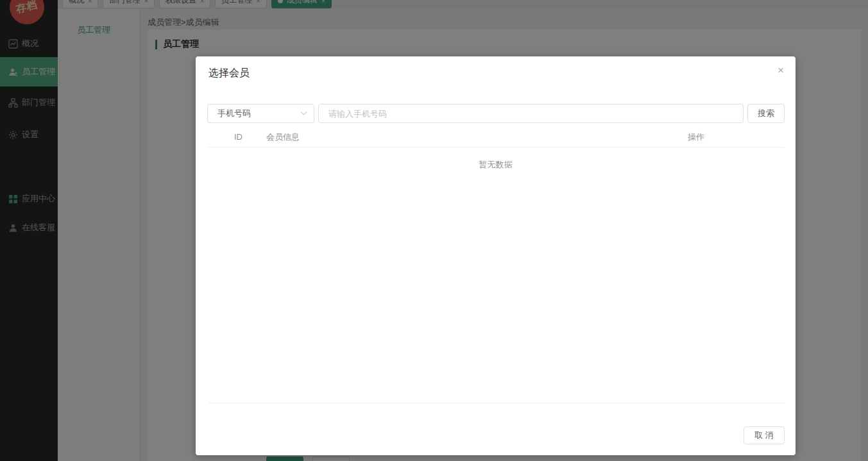  What do you see at coordinates (239, 137) in the screenshot?
I see `column-header-id: ID` at bounding box center [239, 137].